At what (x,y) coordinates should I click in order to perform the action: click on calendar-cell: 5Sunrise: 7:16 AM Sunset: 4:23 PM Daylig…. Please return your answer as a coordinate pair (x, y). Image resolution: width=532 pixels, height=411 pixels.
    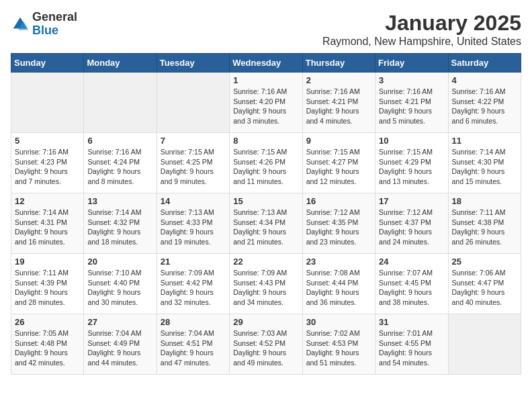
    Looking at the image, I should click on (48, 163).